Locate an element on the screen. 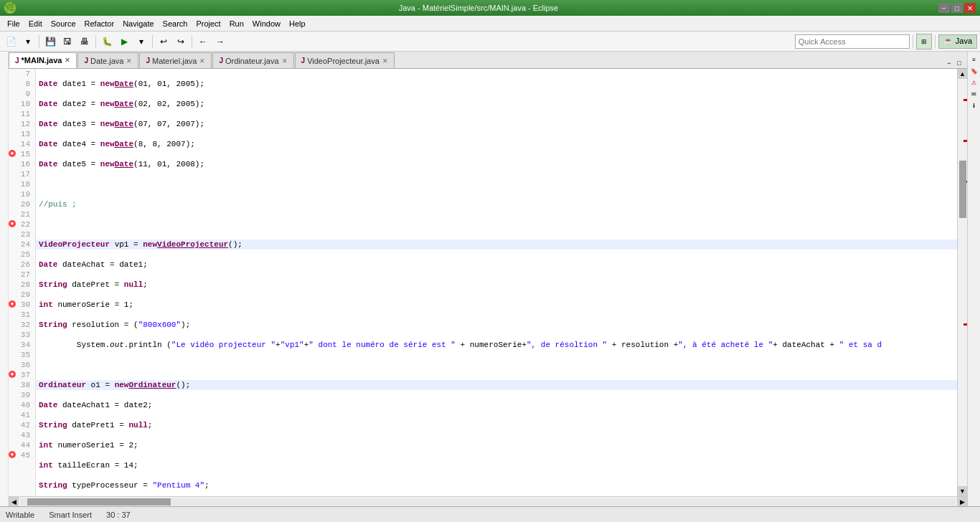 The image size is (980, 522). code-line-11: Date date5 = new Date(11, 01, 2008); is located at coordinates (496, 164).